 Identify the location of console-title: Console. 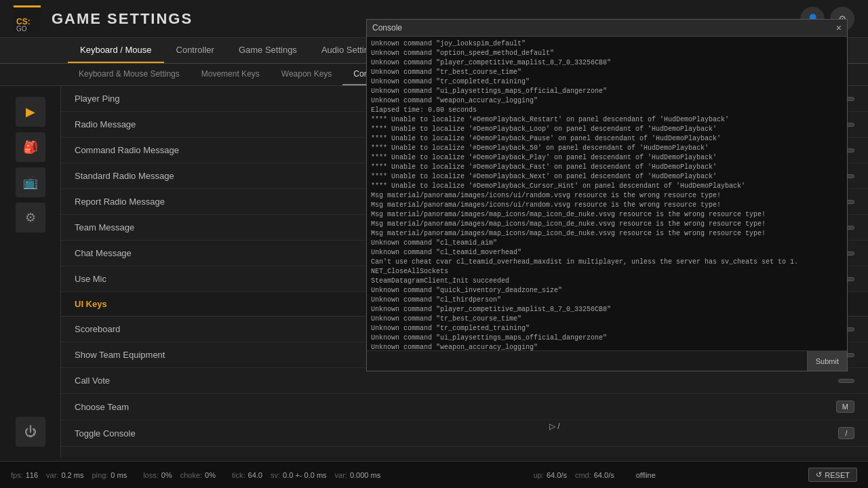
(387, 28).